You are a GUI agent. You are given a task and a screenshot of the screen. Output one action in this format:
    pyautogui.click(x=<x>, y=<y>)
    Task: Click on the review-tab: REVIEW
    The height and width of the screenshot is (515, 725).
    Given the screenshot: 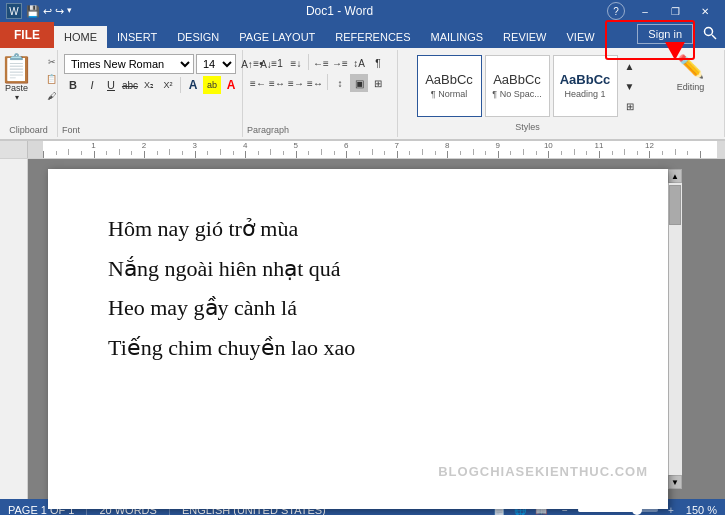 What is the action you would take?
    pyautogui.click(x=524, y=37)
    